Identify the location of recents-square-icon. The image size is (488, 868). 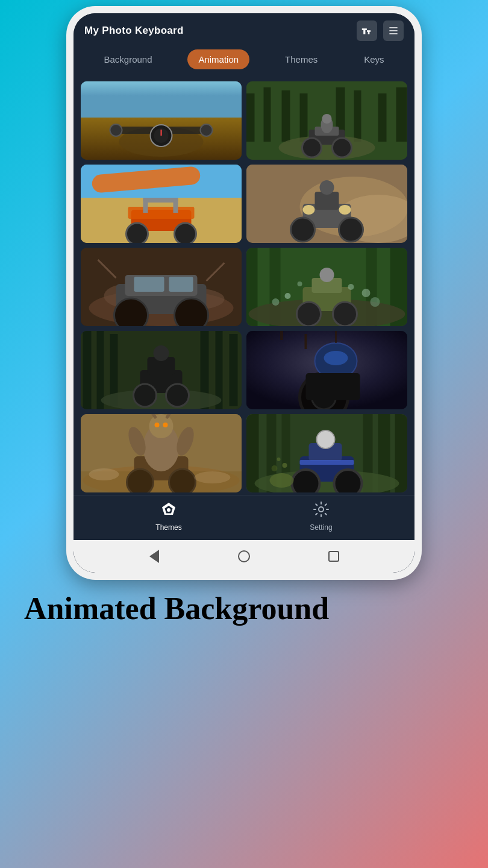
(334, 556).